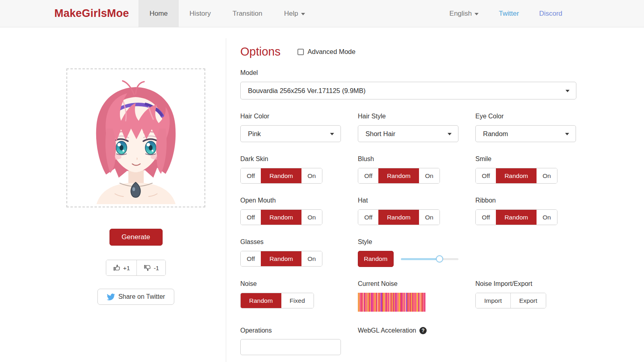 The width and height of the screenshot is (644, 362). I want to click on smile-random: Random, so click(516, 176).